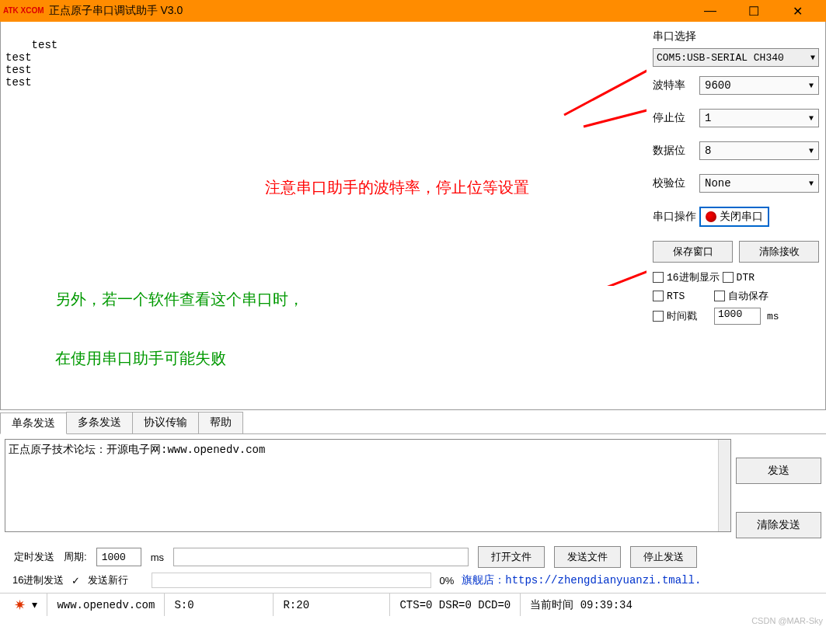  Describe the element at coordinates (321, 557) in the screenshot. I see `file-path-input` at that location.